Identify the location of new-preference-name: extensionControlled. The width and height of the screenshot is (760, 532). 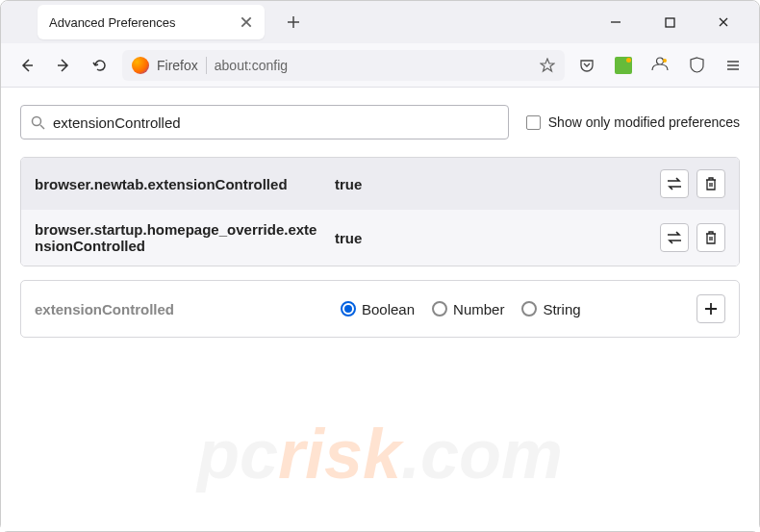
(179, 310).